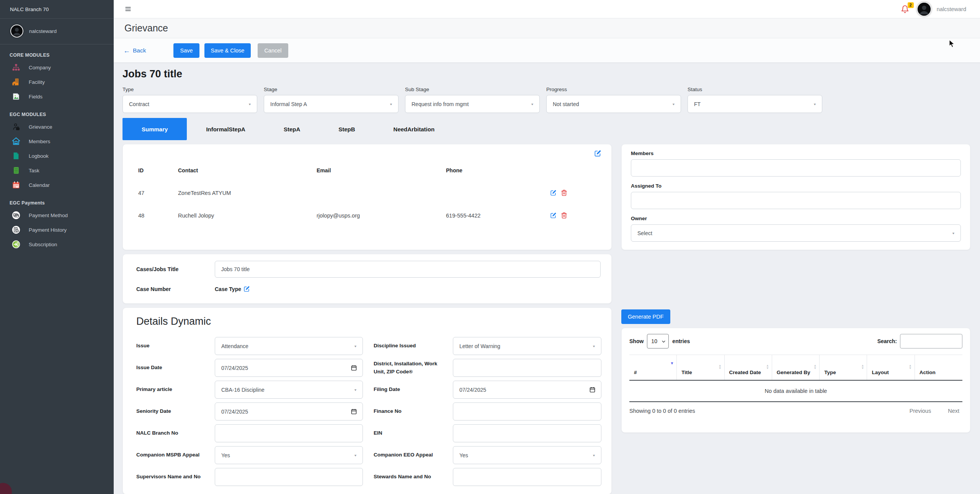  Describe the element at coordinates (228, 51) in the screenshot. I see `save-close-button: Save & Close` at that location.